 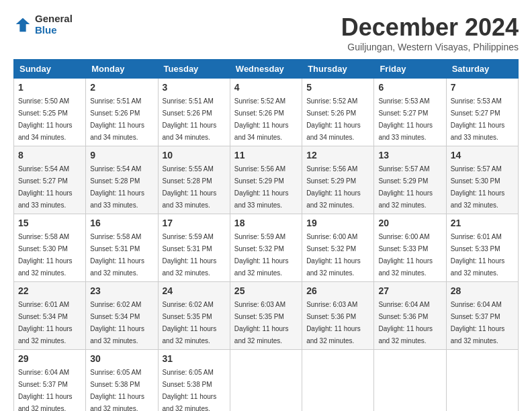 I want to click on weekday-header: Saturday, so click(x=482, y=69).